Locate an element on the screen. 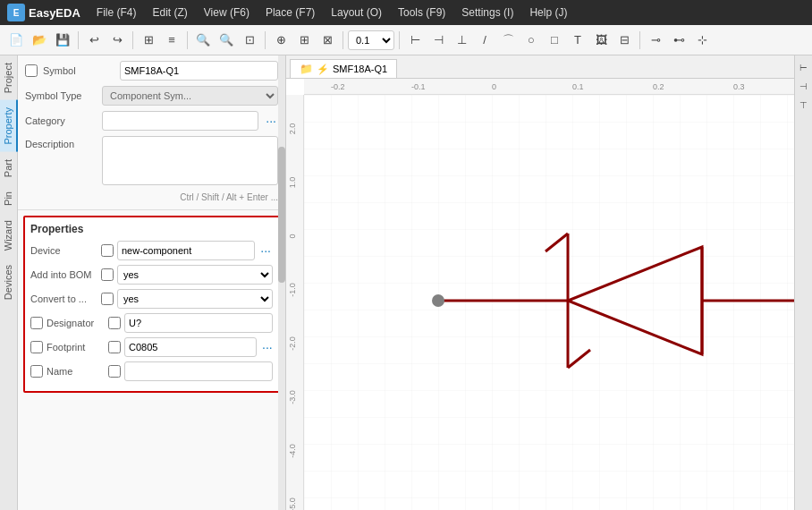  designator-outer-checkbox is located at coordinates (37, 323).